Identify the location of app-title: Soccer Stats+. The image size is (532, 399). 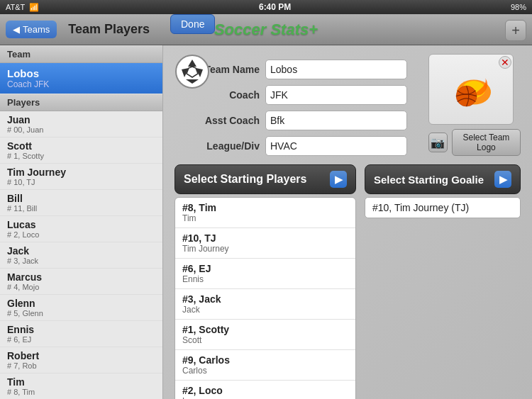
(266, 30).